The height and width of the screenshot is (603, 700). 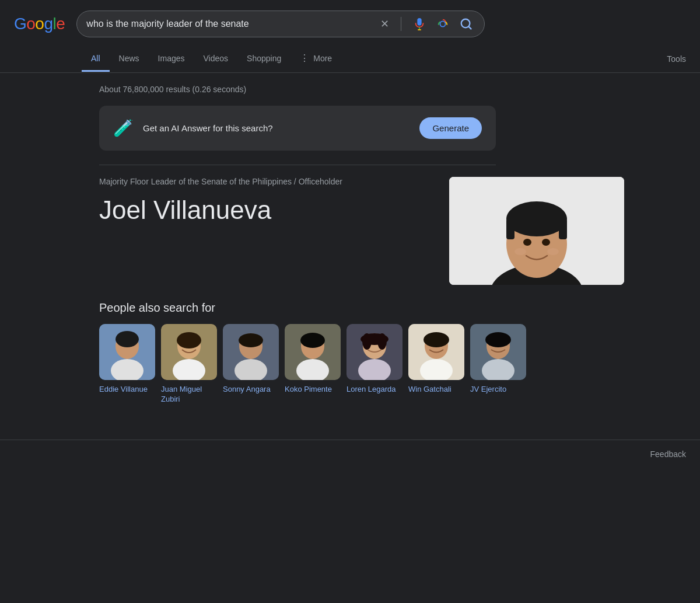 I want to click on tab-images: Images, so click(x=172, y=60).